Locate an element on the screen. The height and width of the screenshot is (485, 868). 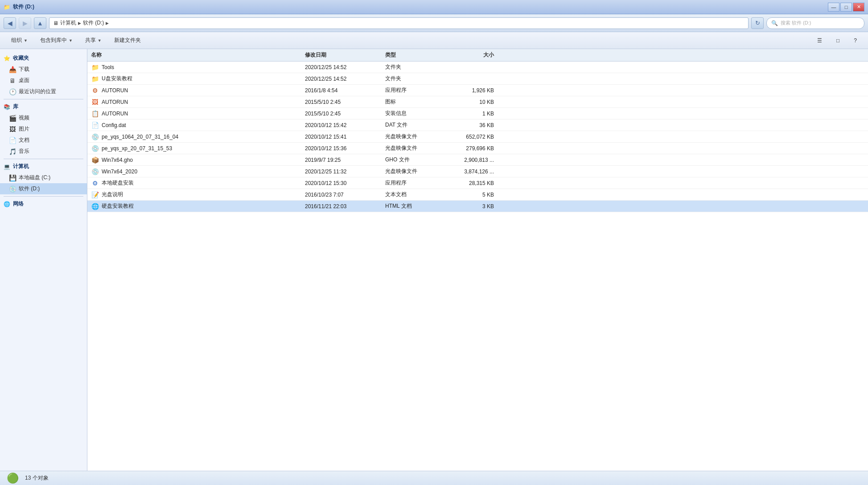
sidebar-item-documents: 📄 文档 is located at coordinates (44, 140).